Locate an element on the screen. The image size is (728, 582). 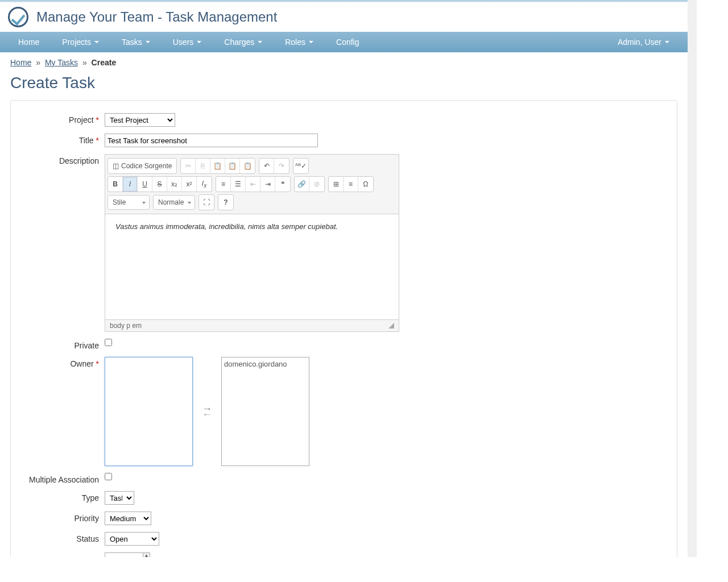
spinner-input: ▲▼ is located at coordinates (127, 555).